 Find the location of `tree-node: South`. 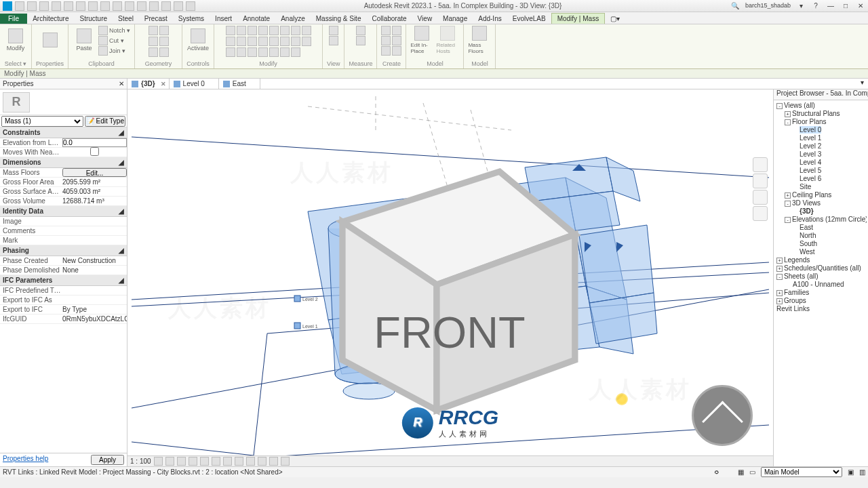

tree-node: South is located at coordinates (821, 244).